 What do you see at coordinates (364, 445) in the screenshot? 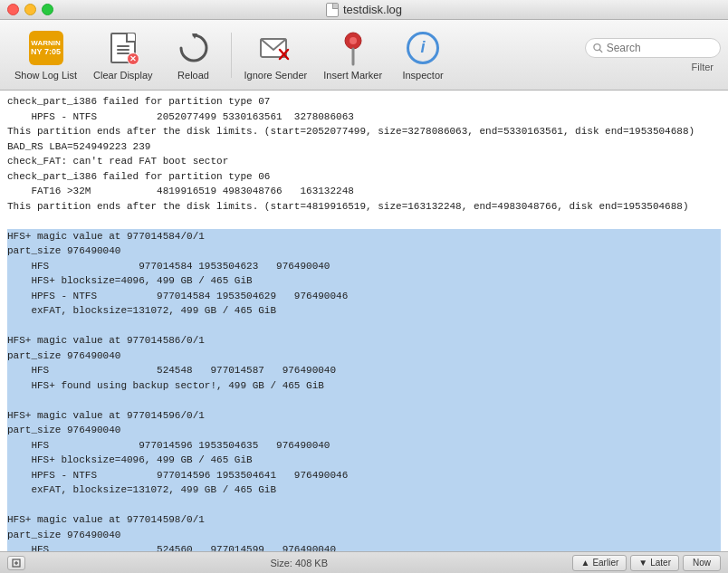
I see `log-line: HFS 977014596 1953504635 976490040` at bounding box center [364, 445].